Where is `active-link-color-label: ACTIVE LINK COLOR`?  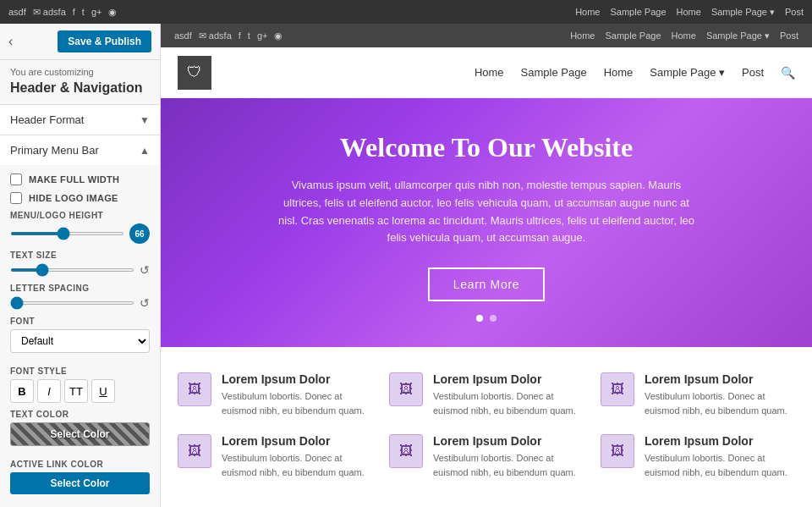
active-link-color-label: ACTIVE LINK COLOR is located at coordinates (80, 464).